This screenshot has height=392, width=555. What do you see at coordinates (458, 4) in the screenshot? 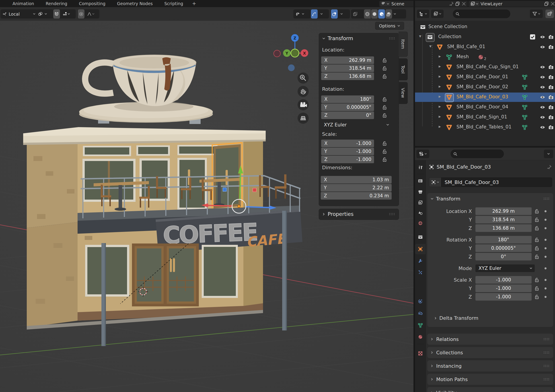
I see `new-scene-icon` at bounding box center [458, 4].